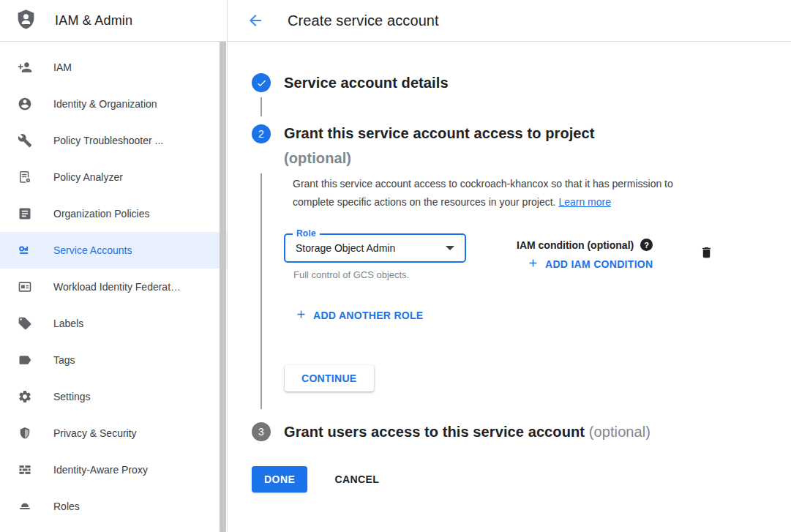  I want to click on sidebar-product-title: IAM & Admin, so click(94, 20).